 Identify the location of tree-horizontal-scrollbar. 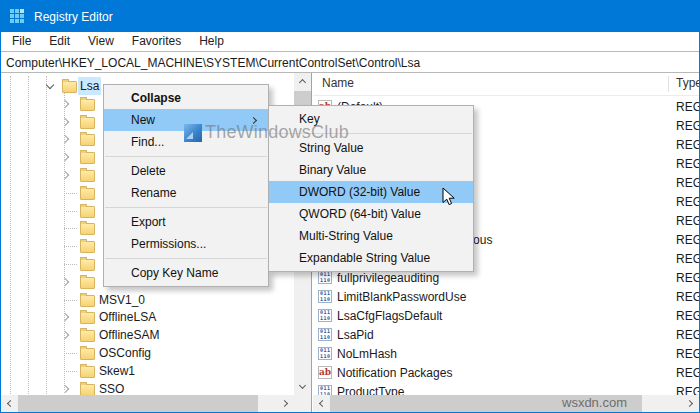
(148, 404).